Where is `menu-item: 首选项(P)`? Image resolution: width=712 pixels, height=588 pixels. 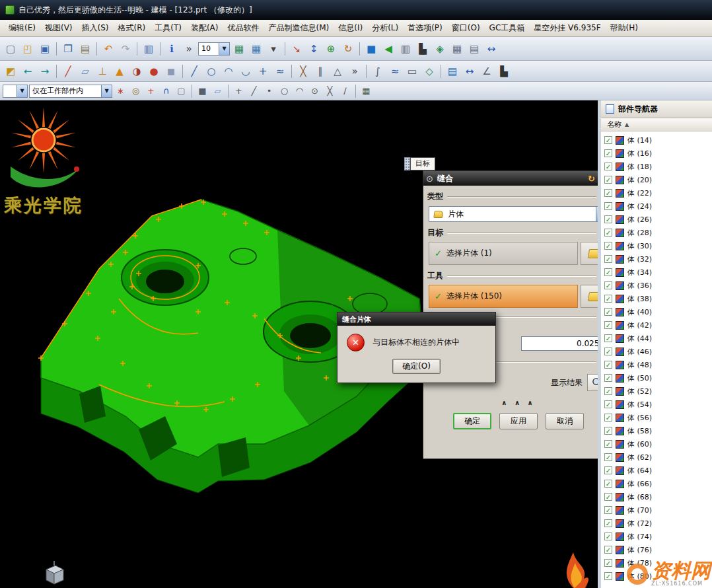
menu-item: 首选项(P) is located at coordinates (425, 28).